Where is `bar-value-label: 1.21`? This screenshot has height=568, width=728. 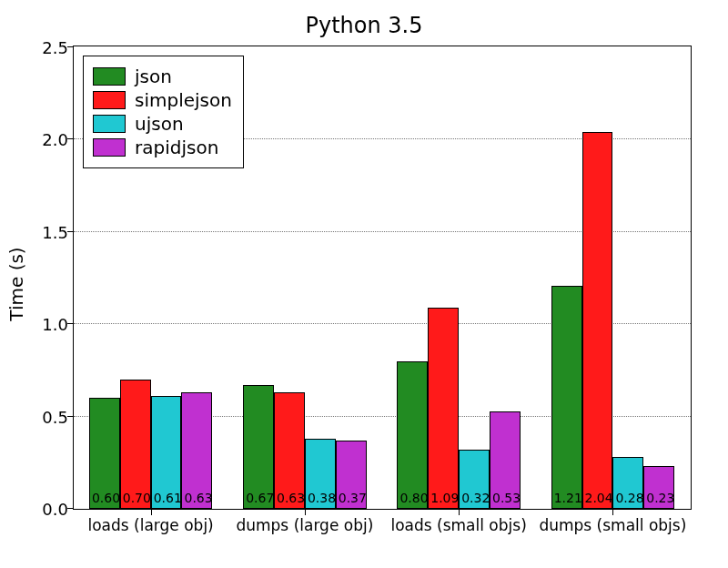 bar-value-label: 1.21 is located at coordinates (568, 498).